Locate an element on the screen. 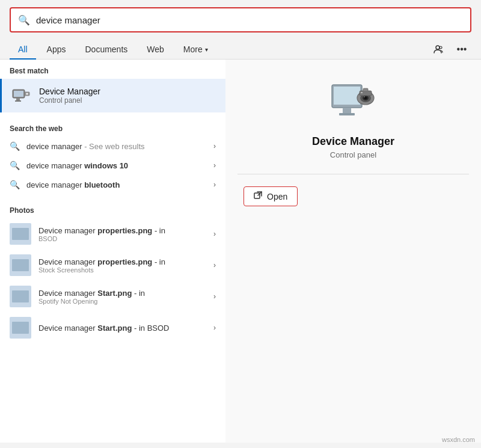  watermark: wsxdn.com is located at coordinates (458, 440).